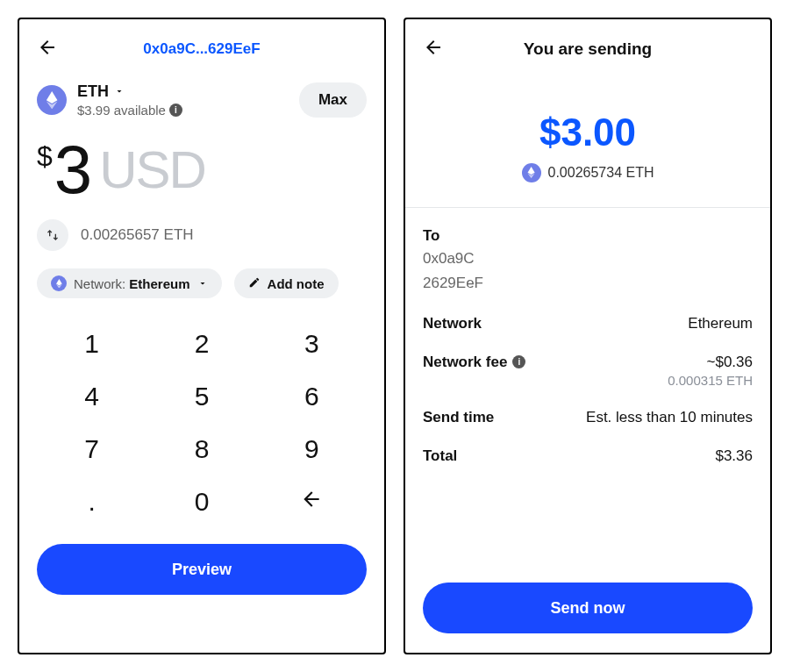  Describe the element at coordinates (588, 49) in the screenshot. I see `page-title: You are sending` at that location.